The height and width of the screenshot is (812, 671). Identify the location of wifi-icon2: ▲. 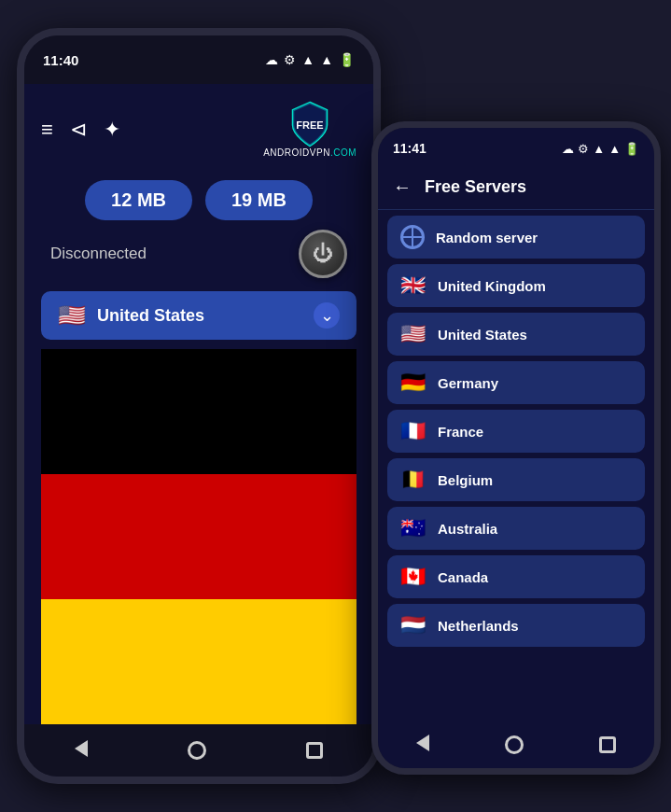
(614, 149).